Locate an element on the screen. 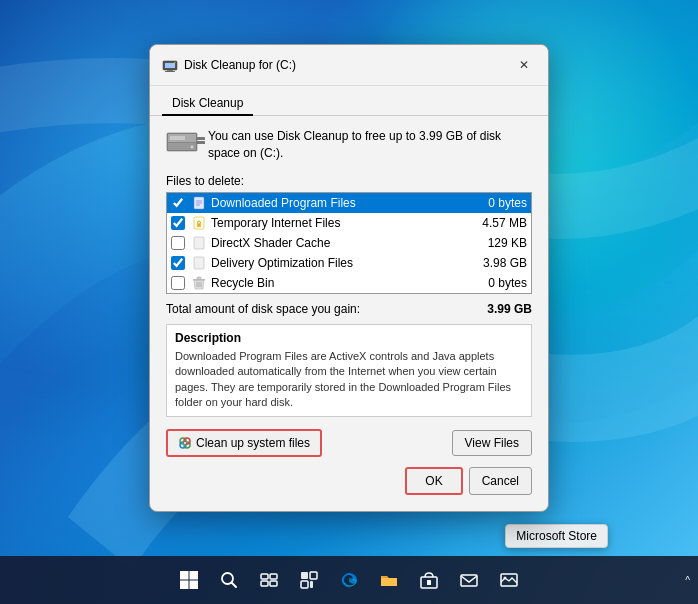  cancel-button: Cancel is located at coordinates (500, 481).